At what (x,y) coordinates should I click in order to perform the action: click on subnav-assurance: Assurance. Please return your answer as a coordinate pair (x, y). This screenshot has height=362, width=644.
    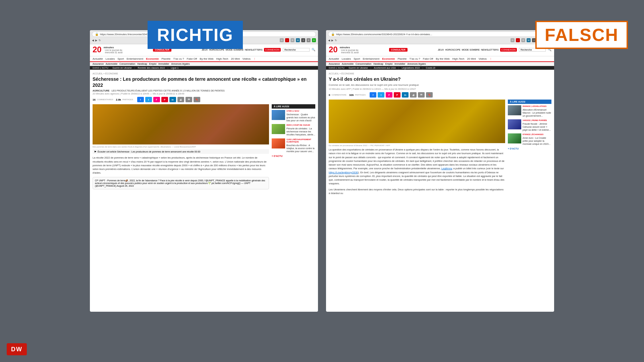
    Looking at the image, I should click on (98, 64).